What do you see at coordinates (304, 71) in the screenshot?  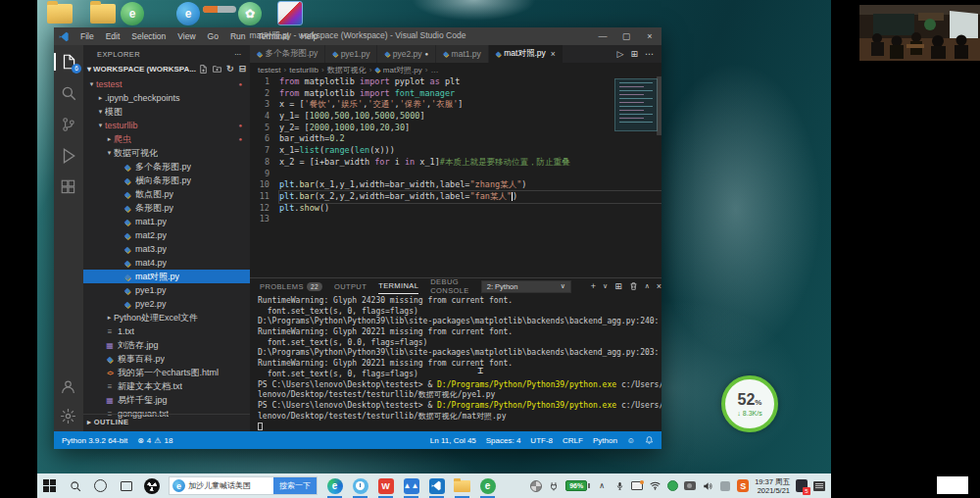 I see `breadcrumb-item: testurllib` at bounding box center [304, 71].